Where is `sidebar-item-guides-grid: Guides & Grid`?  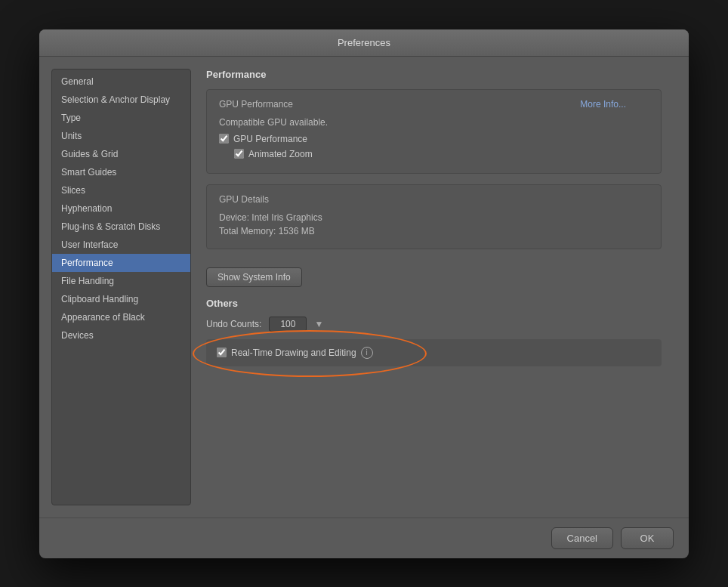
sidebar-item-guides-grid: Guides & Grid is located at coordinates (121, 154).